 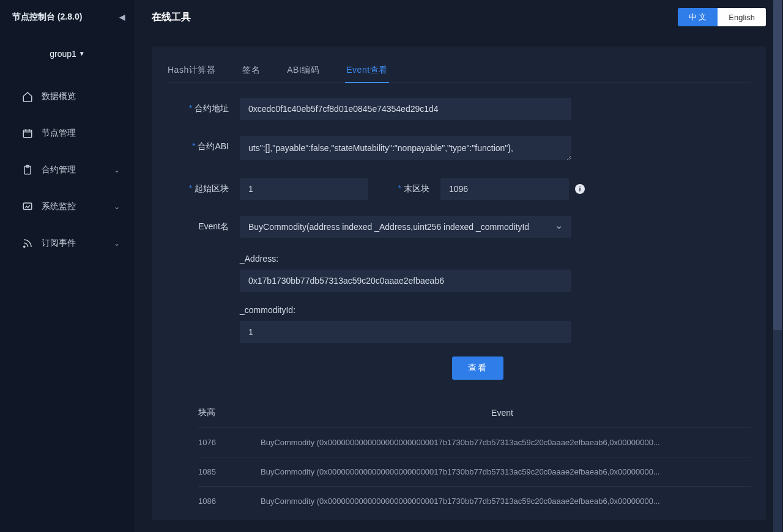 What do you see at coordinates (28, 133) in the screenshot?
I see `calendar-icon` at bounding box center [28, 133].